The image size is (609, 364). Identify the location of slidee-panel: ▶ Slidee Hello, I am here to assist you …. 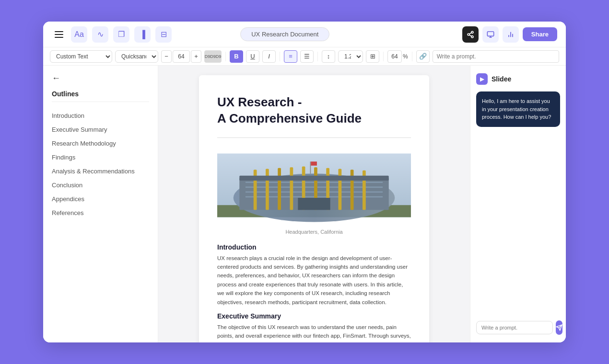
(518, 204).